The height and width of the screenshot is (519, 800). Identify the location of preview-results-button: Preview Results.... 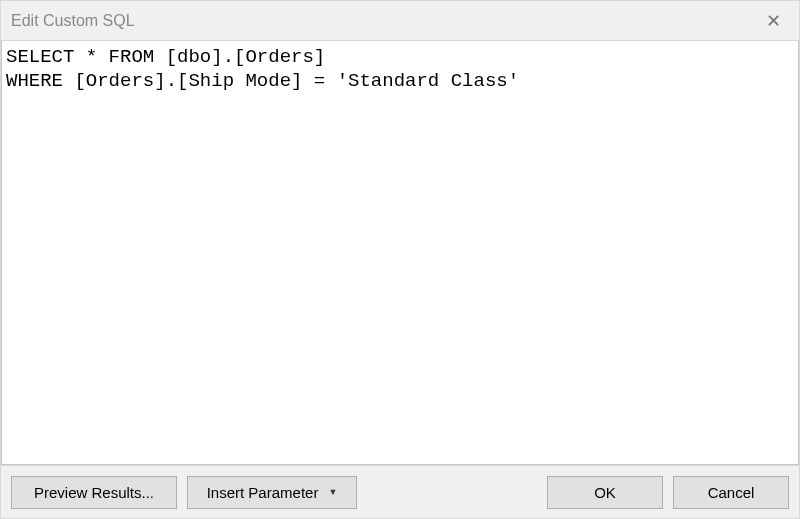
(94, 492).